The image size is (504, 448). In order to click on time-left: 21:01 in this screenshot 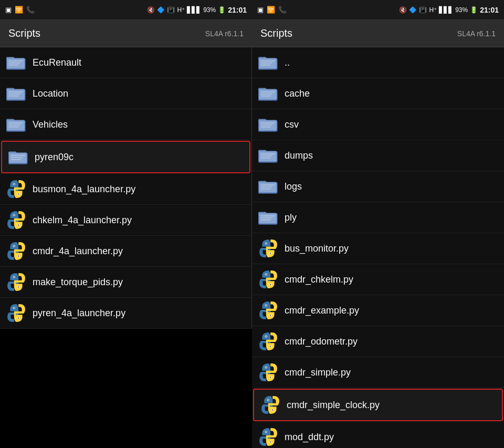, I will do `click(237, 10)`.